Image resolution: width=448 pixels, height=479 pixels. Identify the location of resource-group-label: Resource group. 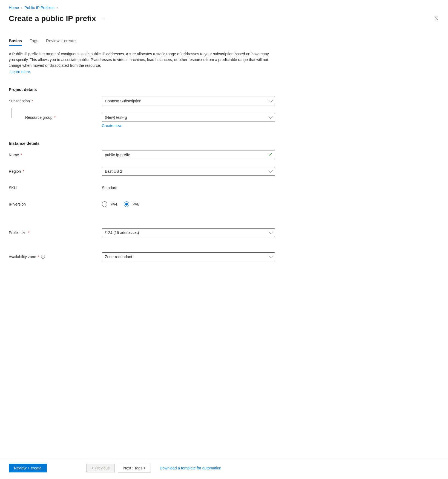
(39, 117).